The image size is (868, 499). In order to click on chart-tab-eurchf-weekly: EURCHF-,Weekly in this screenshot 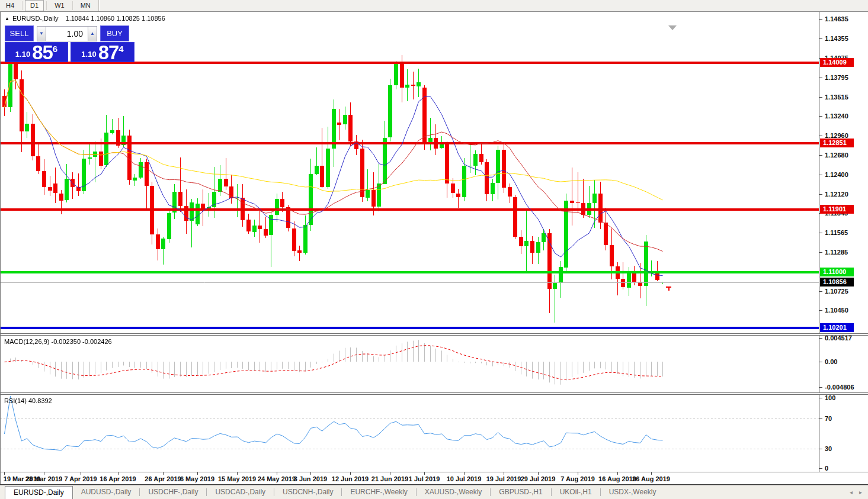, I will do `click(379, 492)`.